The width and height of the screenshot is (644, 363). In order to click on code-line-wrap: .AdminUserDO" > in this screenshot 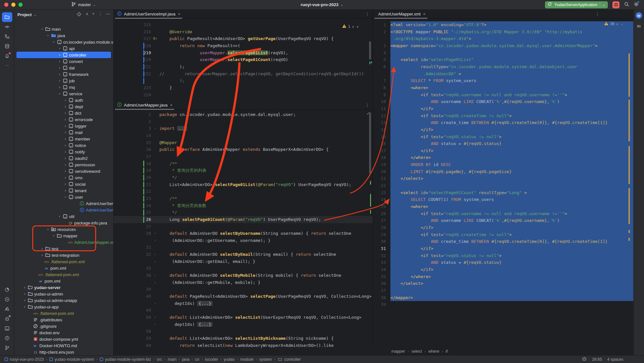, I will do `click(503, 74)`.